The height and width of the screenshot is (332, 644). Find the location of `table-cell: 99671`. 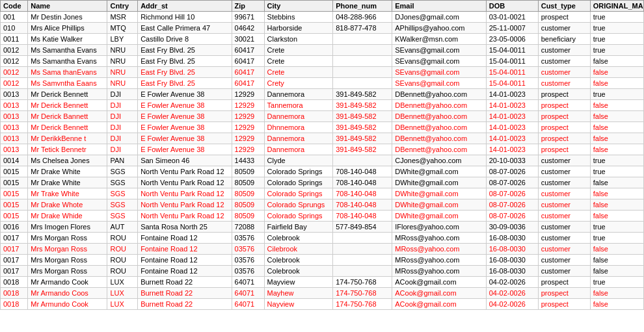

table-cell: 99671 is located at coordinates (248, 17).